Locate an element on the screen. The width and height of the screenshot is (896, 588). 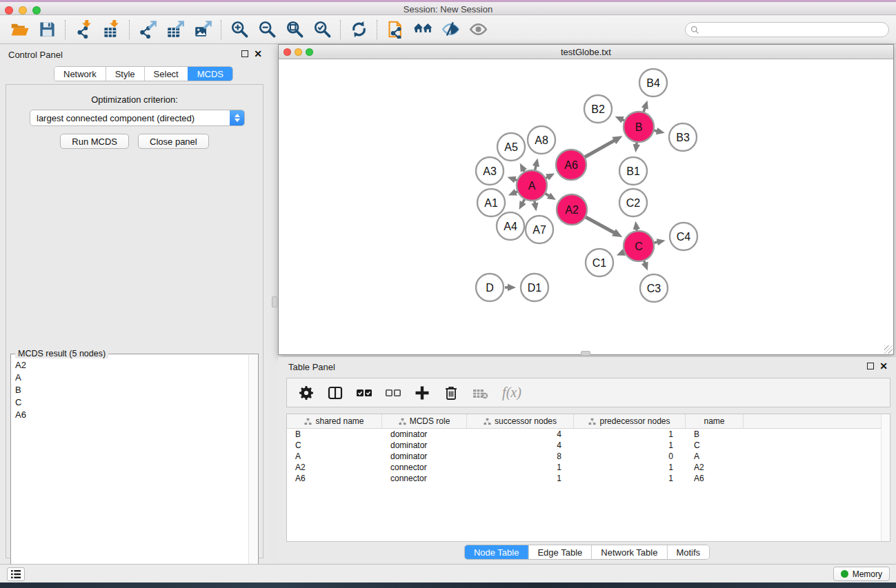
cell-MCDS-role: connector is located at coordinates (425, 467).